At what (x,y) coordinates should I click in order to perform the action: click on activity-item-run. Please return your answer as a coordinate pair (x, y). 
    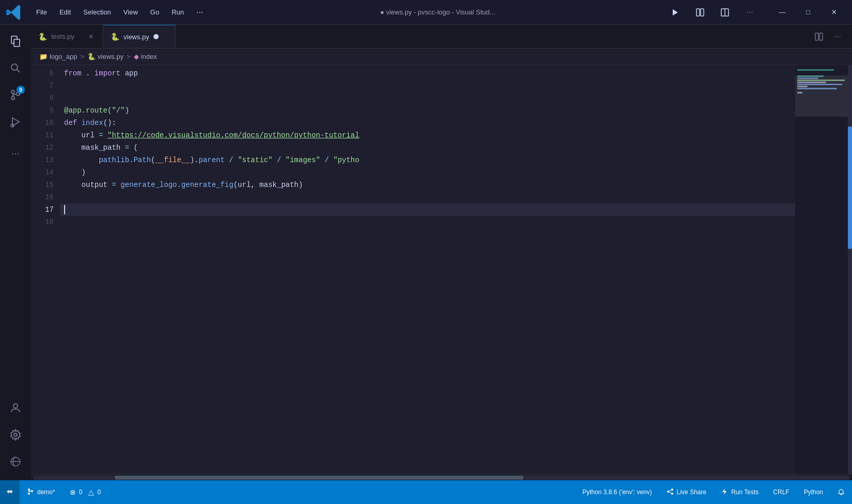
    Looking at the image, I should click on (16, 122).